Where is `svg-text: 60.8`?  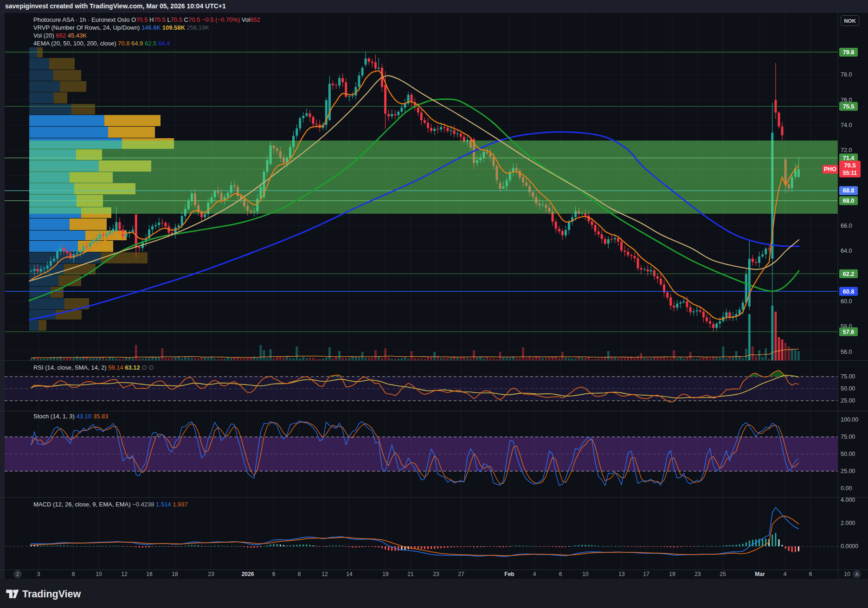
svg-text: 60.8 is located at coordinates (849, 292).